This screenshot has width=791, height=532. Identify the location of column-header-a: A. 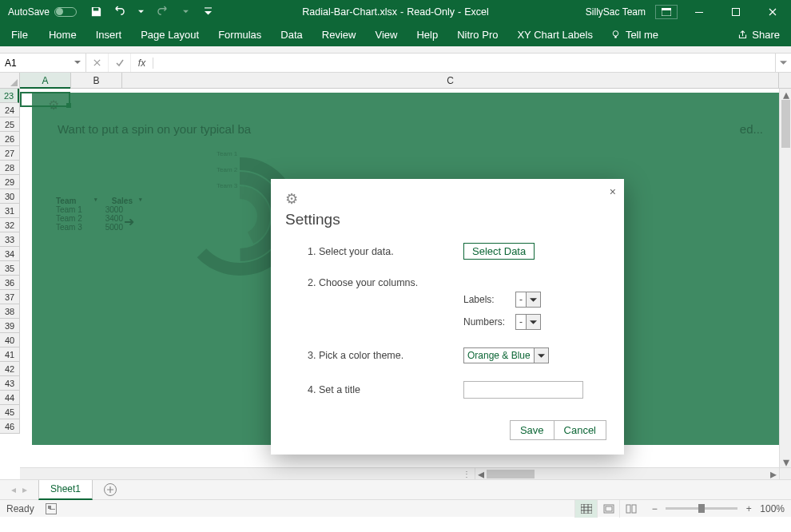
(46, 80).